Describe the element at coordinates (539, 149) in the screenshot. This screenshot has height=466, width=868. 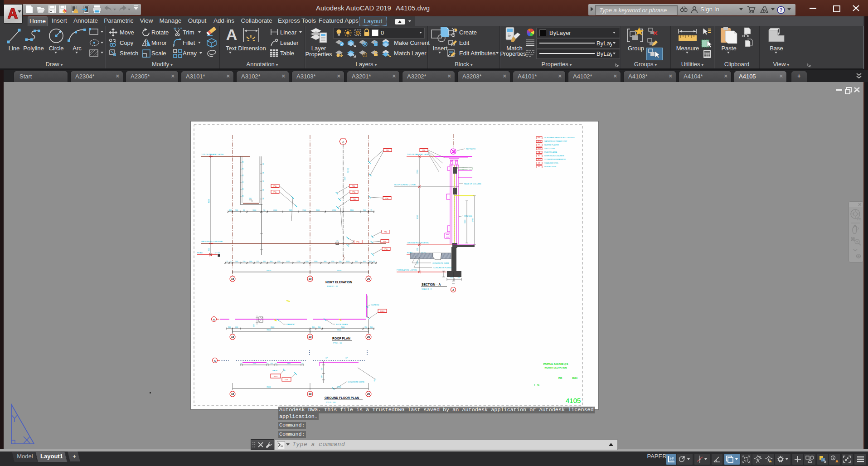
I see `svg-text: VNS` at that location.